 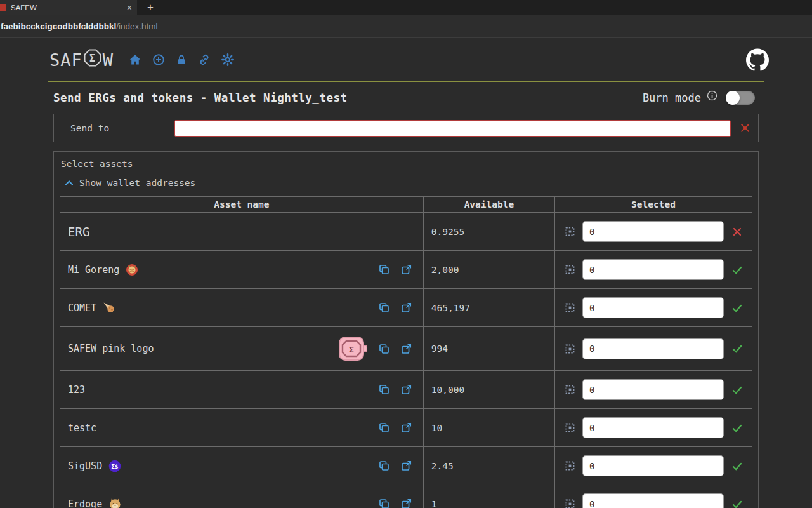 What do you see at coordinates (733, 98) in the screenshot?
I see `toggle-thumb` at bounding box center [733, 98].